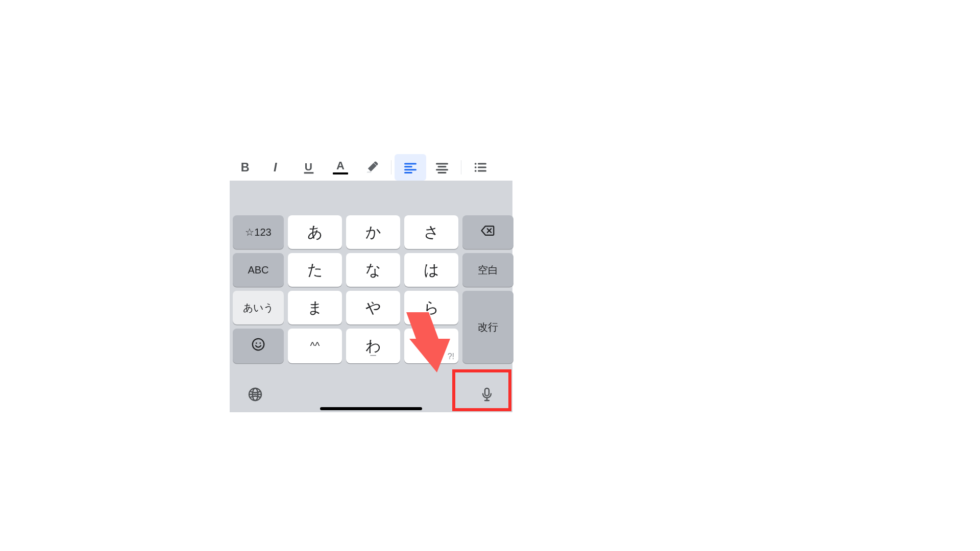 This screenshot has width=980, height=551. Describe the element at coordinates (315, 308) in the screenshot. I see `key-ma: ま` at that location.